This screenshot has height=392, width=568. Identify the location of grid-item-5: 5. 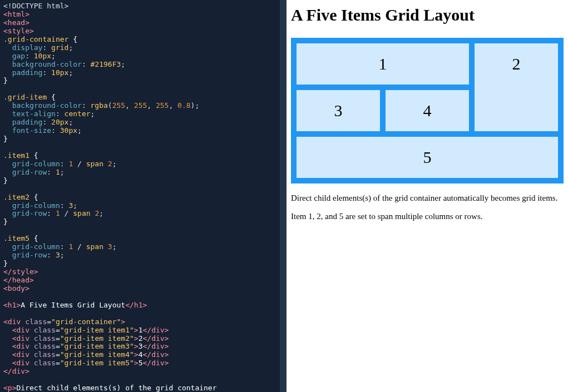
(427, 157).